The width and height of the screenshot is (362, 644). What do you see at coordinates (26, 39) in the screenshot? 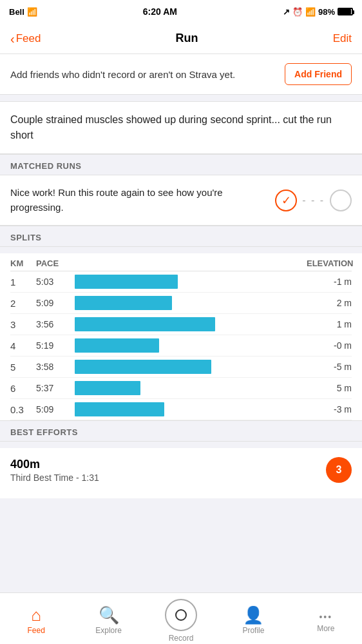
I see `back-button: ‹ Feed` at bounding box center [26, 39].